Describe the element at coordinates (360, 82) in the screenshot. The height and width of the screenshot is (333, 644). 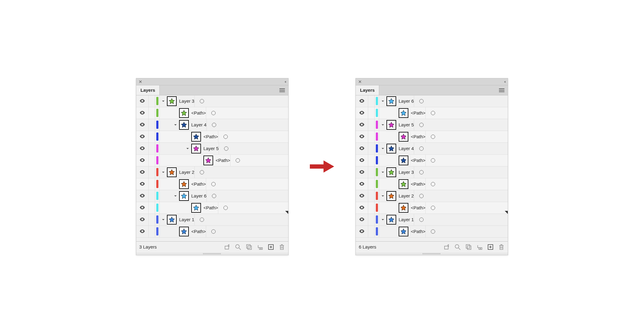
I see `close-icon: ✕` at that location.